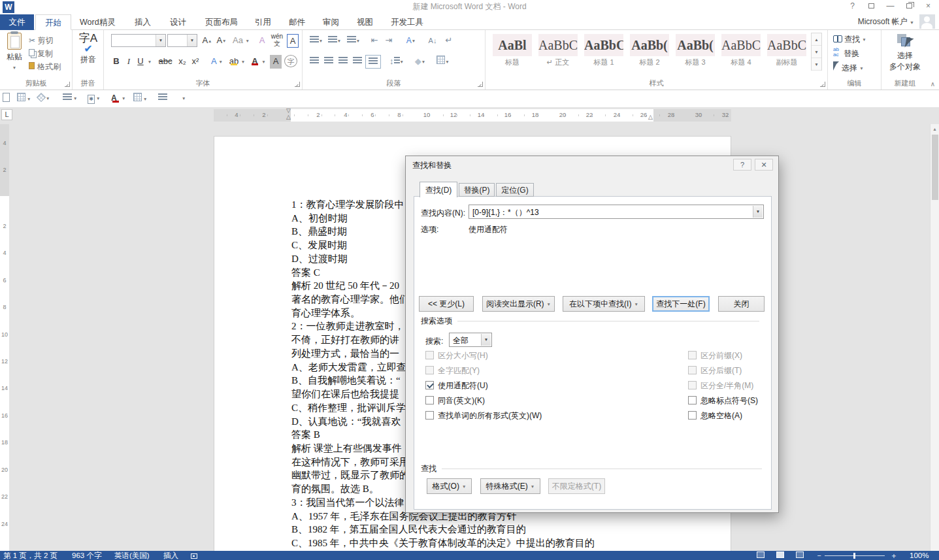 This screenshot has width=939, height=560. What do you see at coordinates (94, 99) in the screenshot?
I see `addin-frame-button: ✱▼` at bounding box center [94, 99].